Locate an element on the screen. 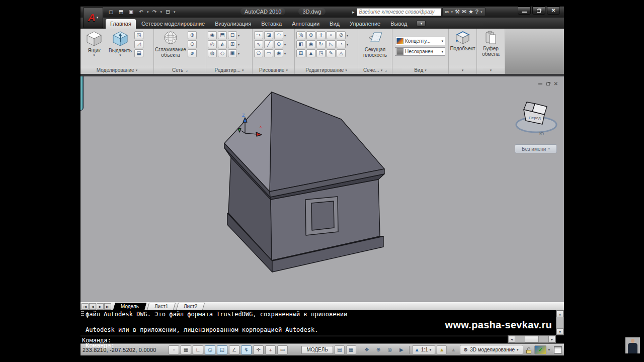  command-window-grip is located at coordinates (83, 314).